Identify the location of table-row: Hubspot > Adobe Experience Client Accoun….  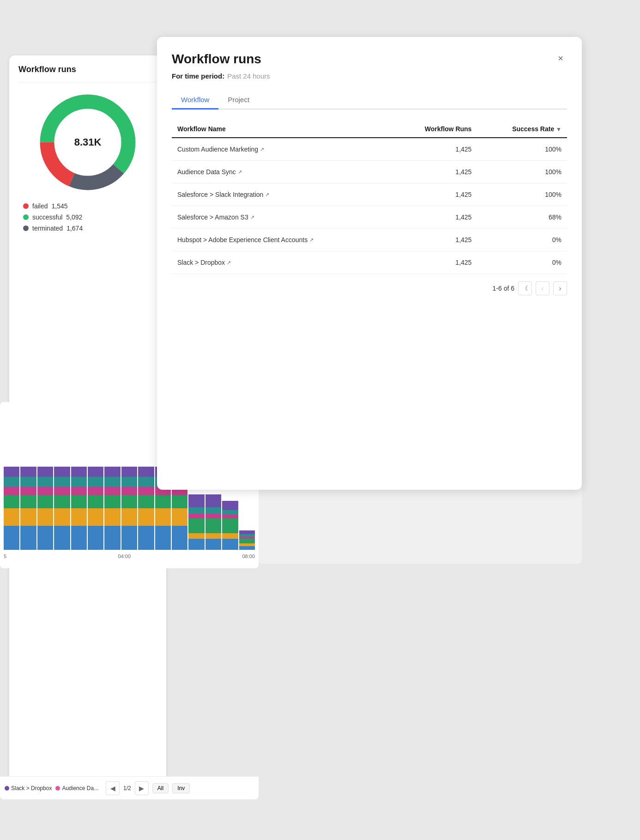
(369, 240).